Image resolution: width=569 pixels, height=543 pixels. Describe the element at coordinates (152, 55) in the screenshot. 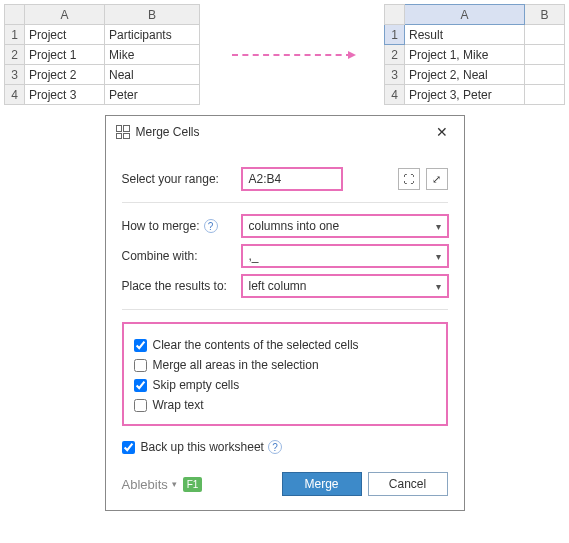

I see `cell: Mike` at that location.